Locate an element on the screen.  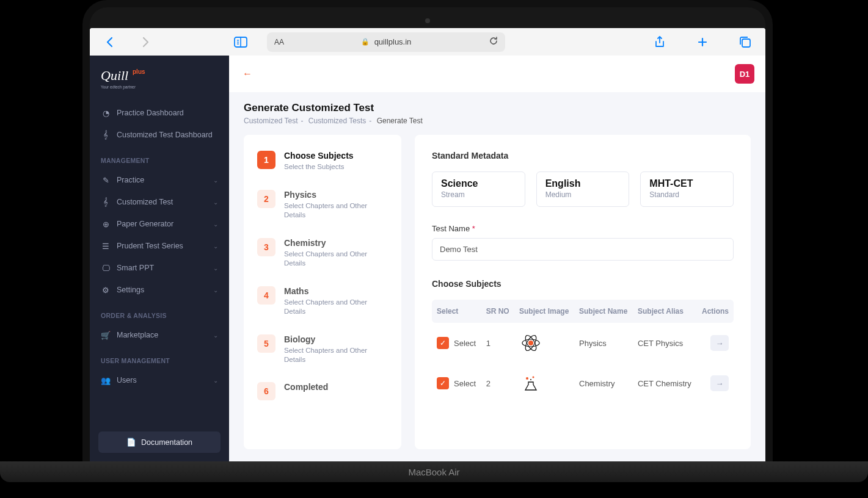
svg-text: Quill is located at coordinates (115, 76).